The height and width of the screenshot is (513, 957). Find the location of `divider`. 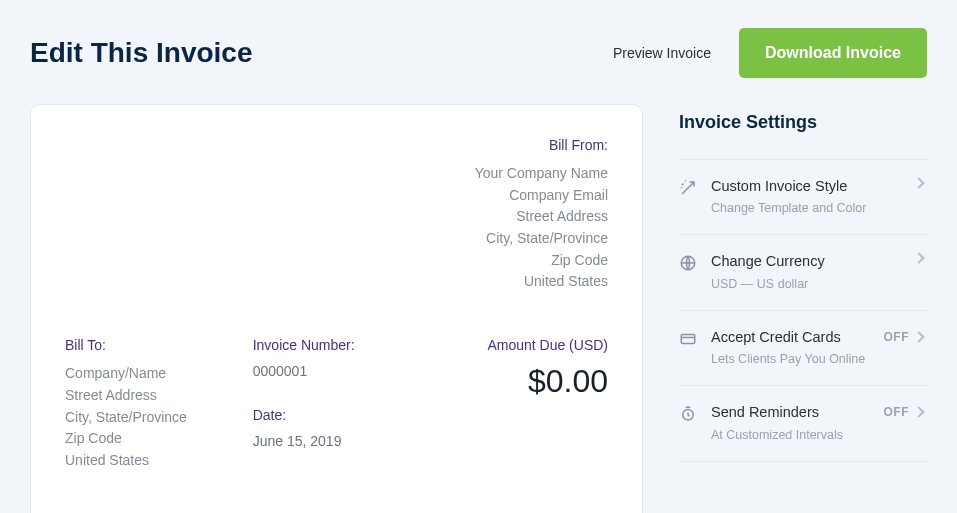

divider is located at coordinates (803, 462).